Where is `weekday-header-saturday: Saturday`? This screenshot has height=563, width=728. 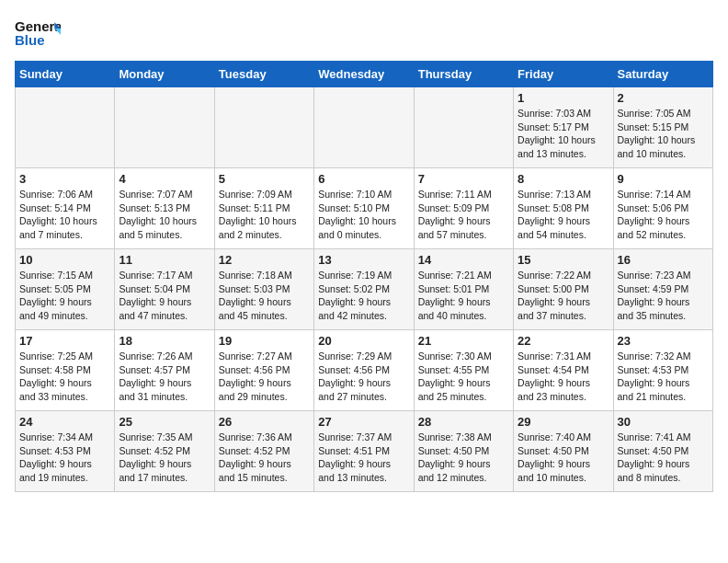 weekday-header-saturday: Saturday is located at coordinates (663, 75).